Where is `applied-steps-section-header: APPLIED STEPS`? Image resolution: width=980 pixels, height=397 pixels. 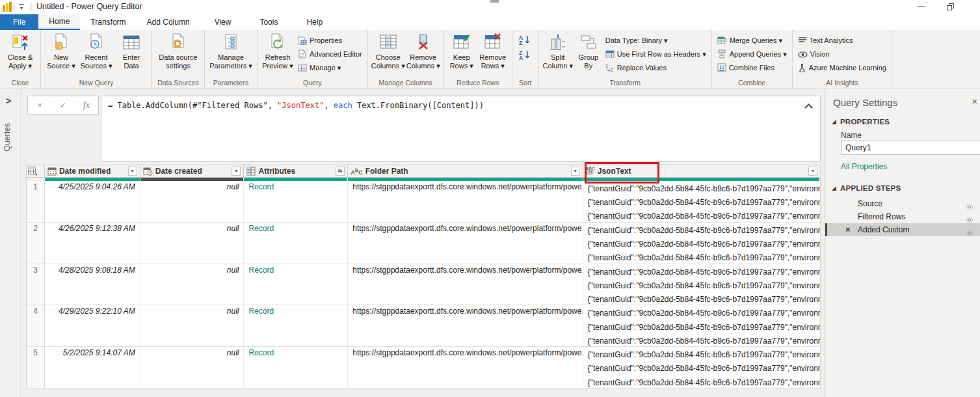 applied-steps-section-header: APPLIED STEPS is located at coordinates (866, 188).